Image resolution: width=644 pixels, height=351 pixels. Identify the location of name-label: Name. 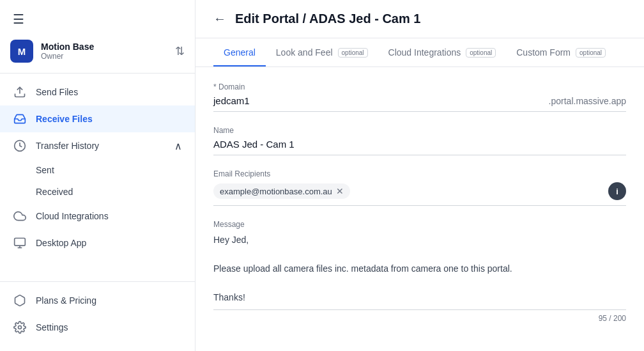
(420, 130).